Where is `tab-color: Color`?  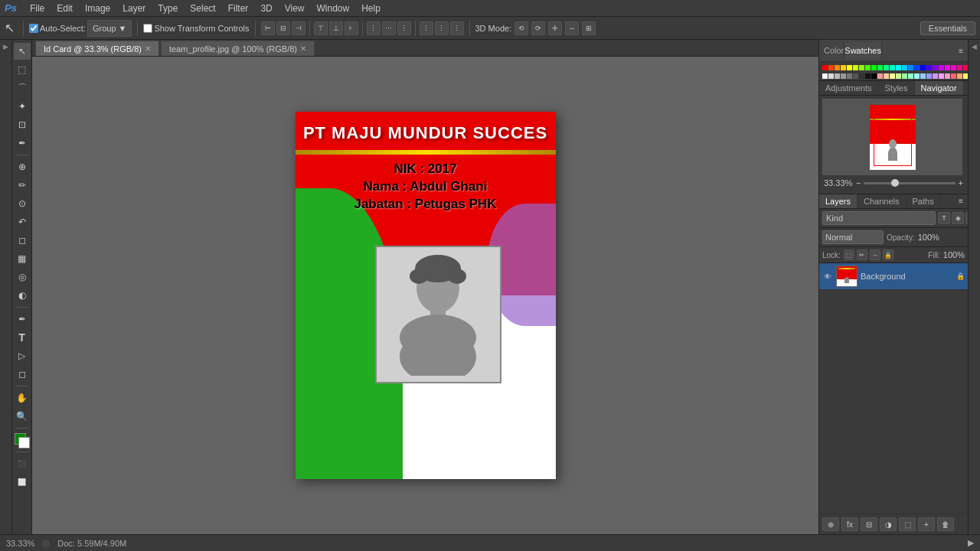
tab-color: Color is located at coordinates (835, 51).